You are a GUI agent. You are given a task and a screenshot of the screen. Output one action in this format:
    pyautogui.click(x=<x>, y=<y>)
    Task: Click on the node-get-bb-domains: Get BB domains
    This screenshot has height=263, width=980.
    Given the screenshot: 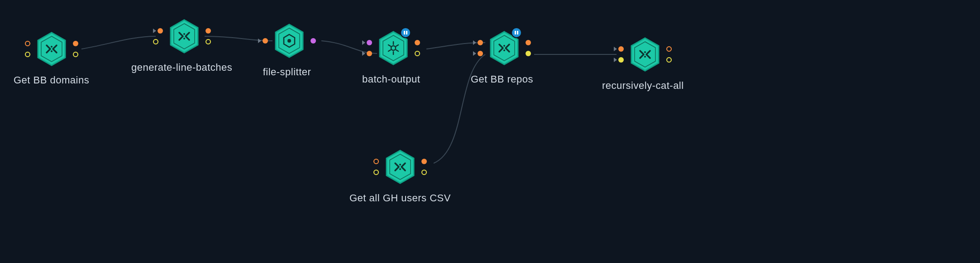 What is the action you would take?
    pyautogui.click(x=52, y=59)
    